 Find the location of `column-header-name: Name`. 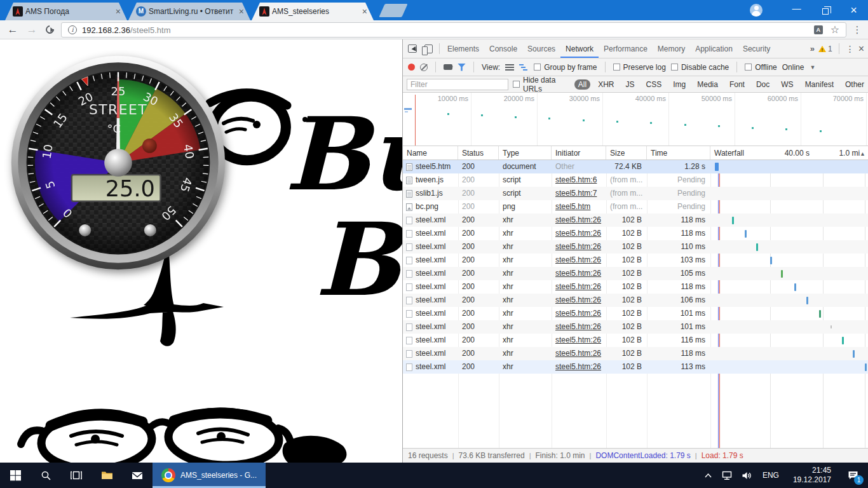

column-header-name: Name is located at coordinates (431, 152).